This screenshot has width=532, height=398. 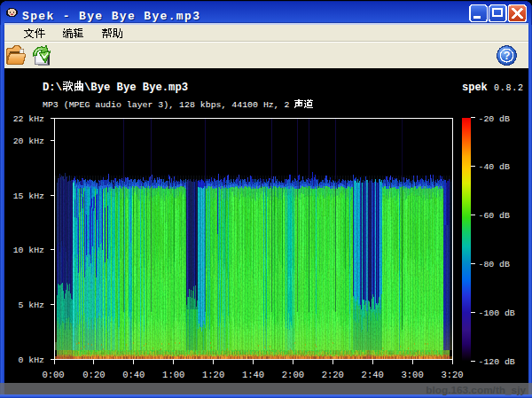 What do you see at coordinates (133, 375) in the screenshot?
I see `svg-text: 0:40` at bounding box center [133, 375].